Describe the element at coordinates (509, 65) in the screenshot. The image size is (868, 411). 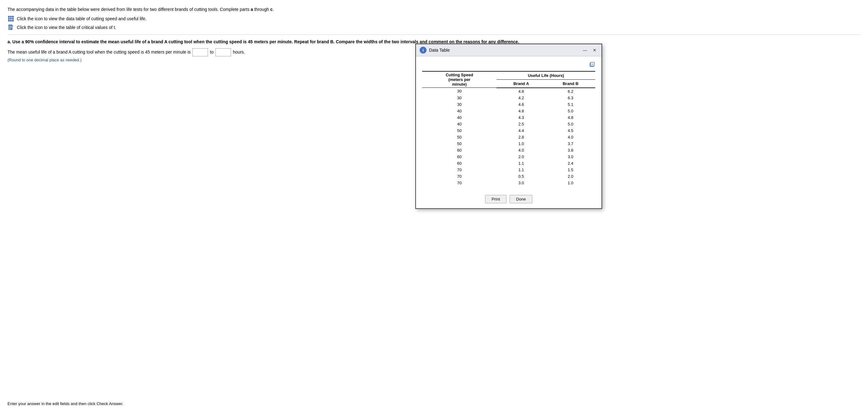
I see `table-icon-row` at that location.